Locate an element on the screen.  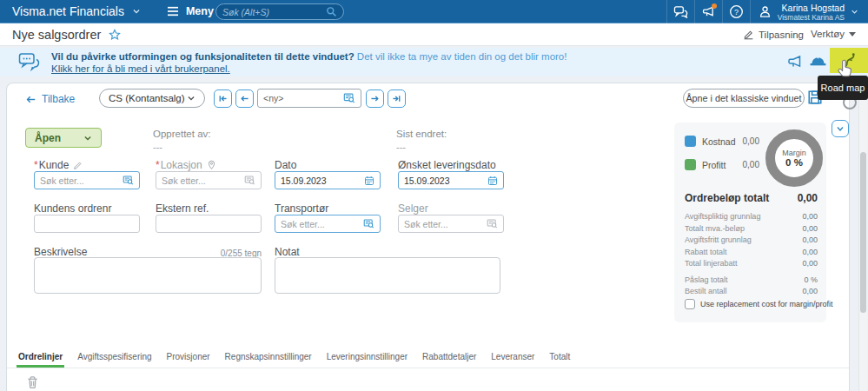
banner-question: Vil du påvirke utformingen og funksjonal… is located at coordinates (203, 56).